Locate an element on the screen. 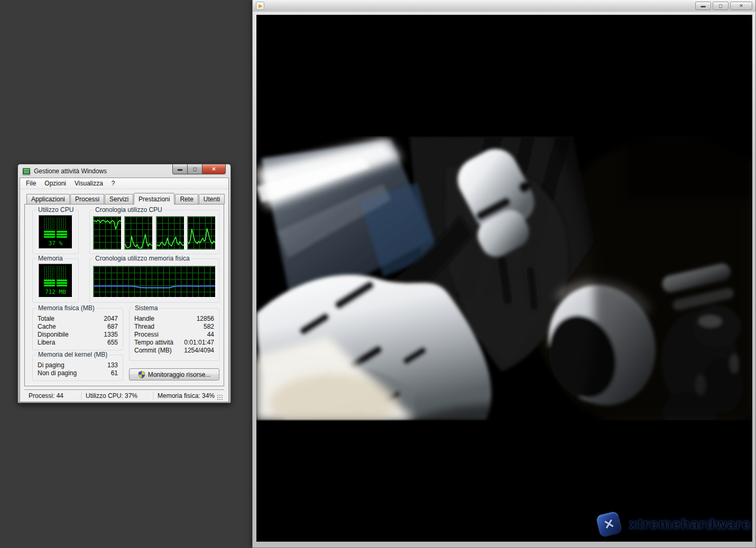 The image size is (756, 548). memory-value: 712 MB is located at coordinates (56, 292).